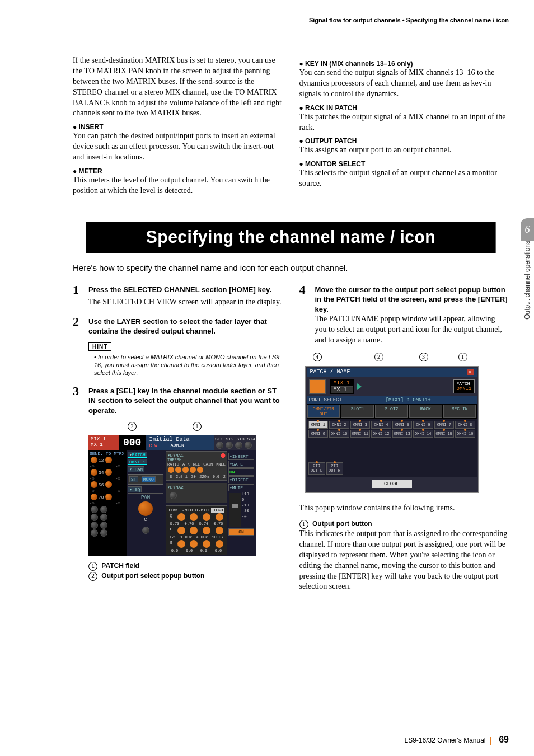  What do you see at coordinates (335, 468) in the screenshot?
I see `2tr-out-button: 2TR OUT R` at bounding box center [335, 468].